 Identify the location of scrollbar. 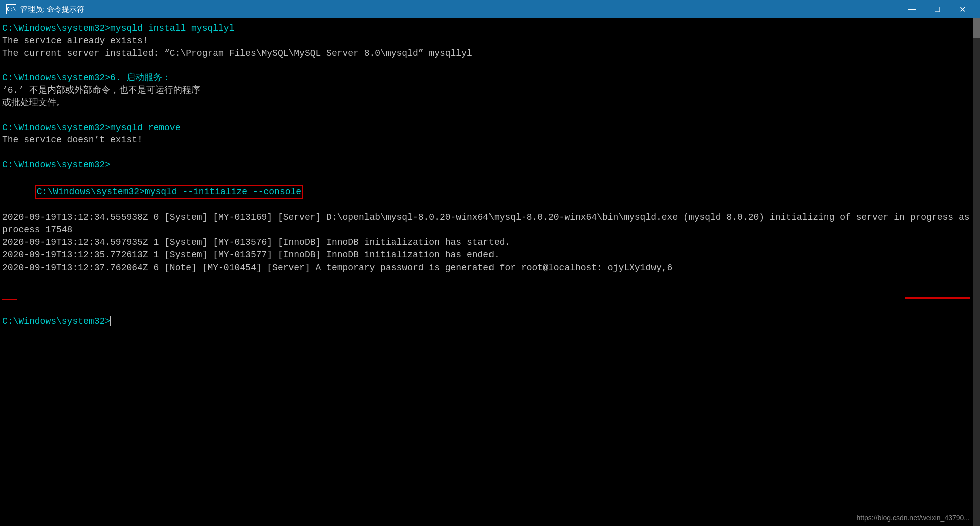
(976, 272).